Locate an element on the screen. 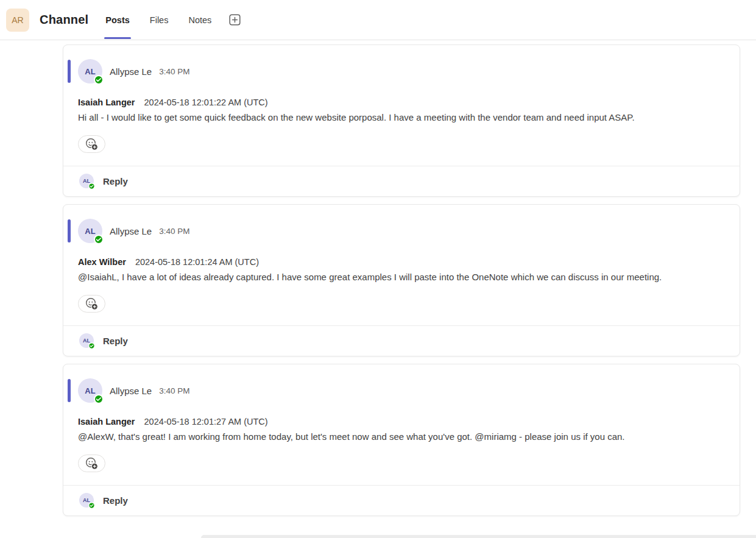 The width and height of the screenshot is (756, 538). post-body: Isaiah Langer 2024-05-18 12:01:27 AM (UT… is located at coordinates (401, 444).